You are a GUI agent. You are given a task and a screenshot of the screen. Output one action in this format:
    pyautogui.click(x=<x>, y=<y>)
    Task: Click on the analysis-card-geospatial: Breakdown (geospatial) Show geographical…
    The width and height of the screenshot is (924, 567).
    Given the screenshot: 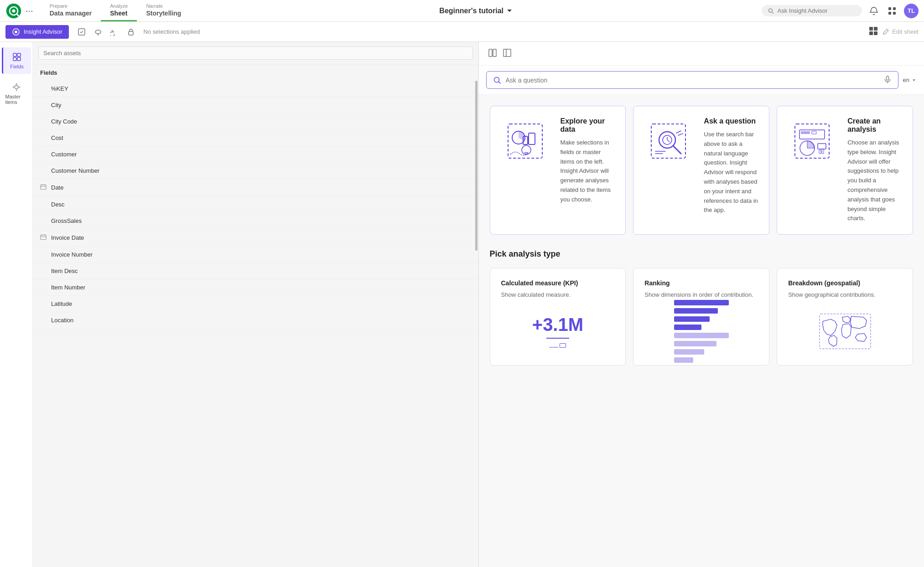 What is the action you would take?
    pyautogui.click(x=845, y=317)
    